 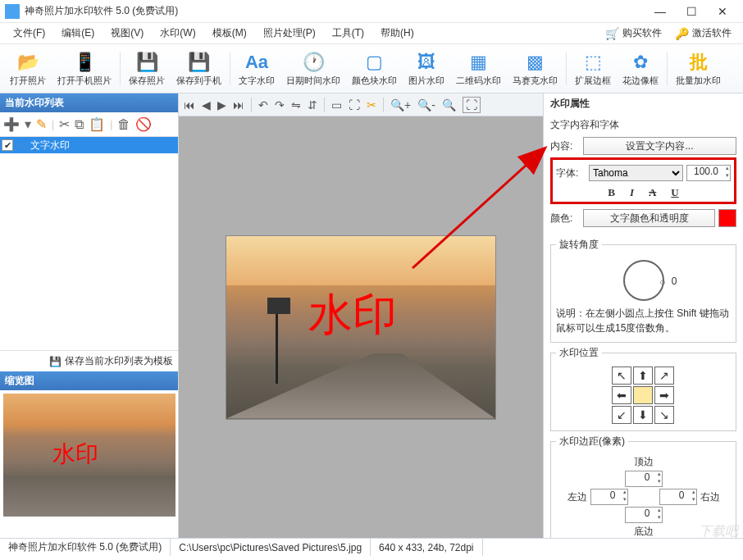 What do you see at coordinates (653, 193) in the screenshot?
I see `strikethrough-button: A` at bounding box center [653, 193].